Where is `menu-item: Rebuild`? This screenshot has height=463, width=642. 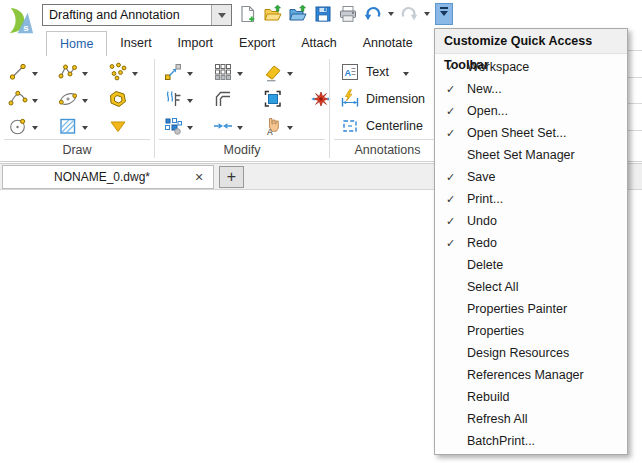 menu-item: Rebuild is located at coordinates (531, 397).